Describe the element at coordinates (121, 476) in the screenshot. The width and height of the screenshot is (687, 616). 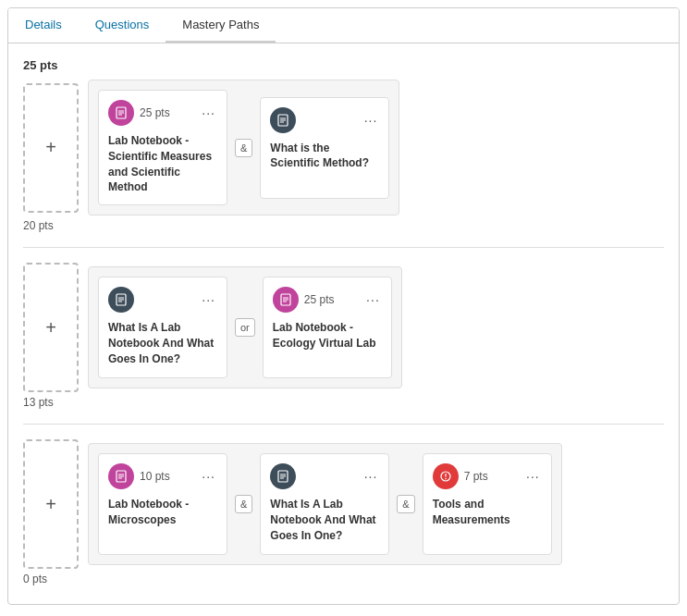
I see `card-5-icon` at that location.